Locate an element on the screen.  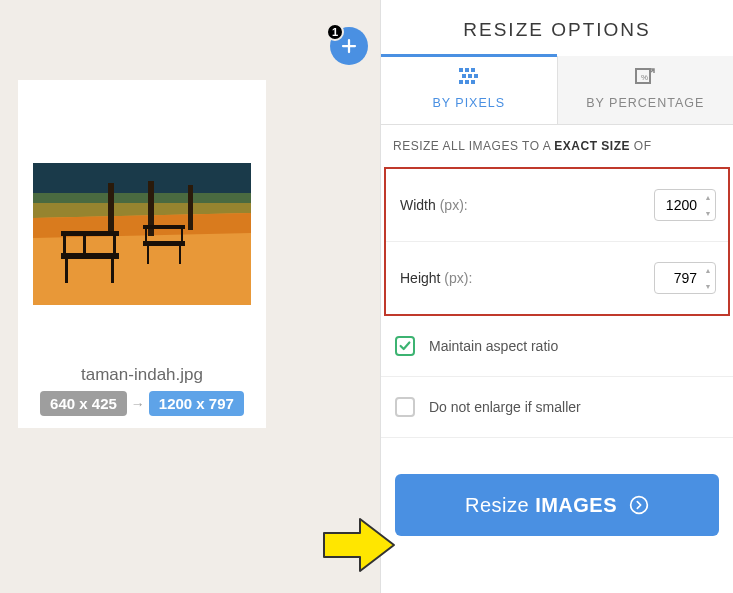
image-thumbnail is located at coordinates (142, 234).